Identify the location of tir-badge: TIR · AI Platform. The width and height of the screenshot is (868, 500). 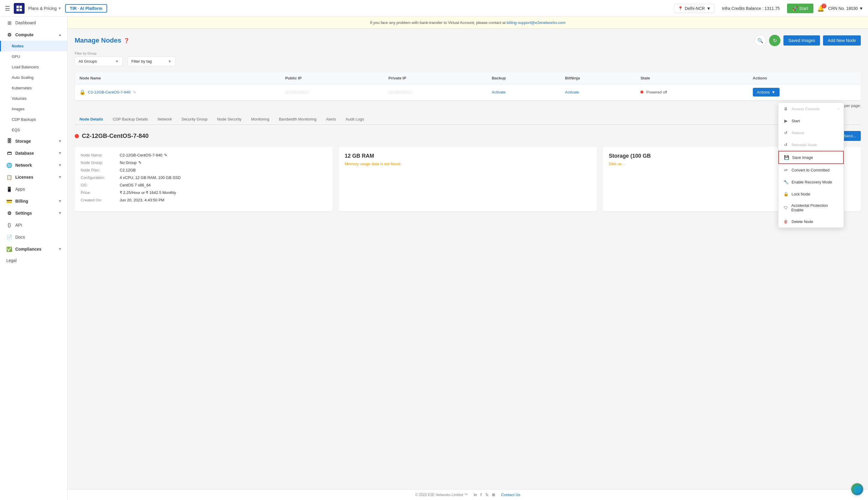
(86, 8).